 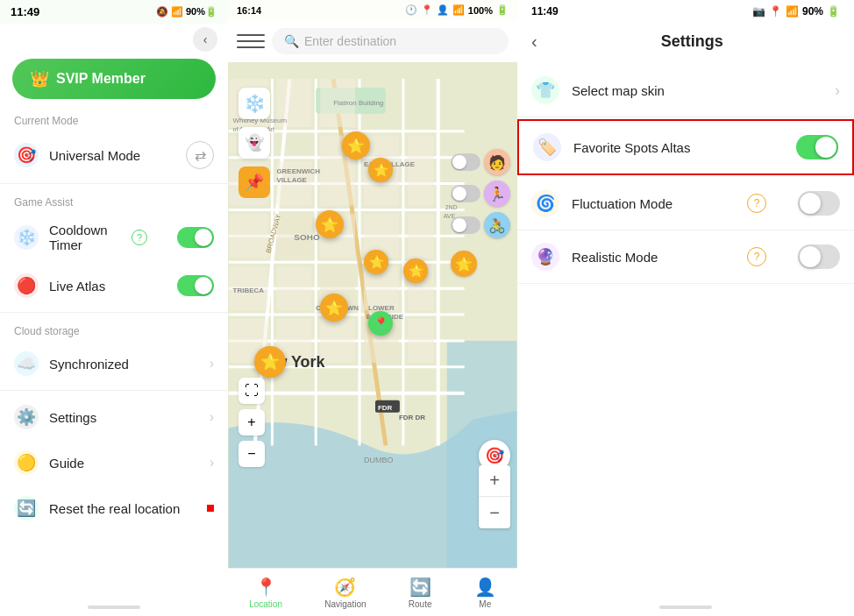 I want to click on zoom-out-button: −, so click(x=495, y=513).